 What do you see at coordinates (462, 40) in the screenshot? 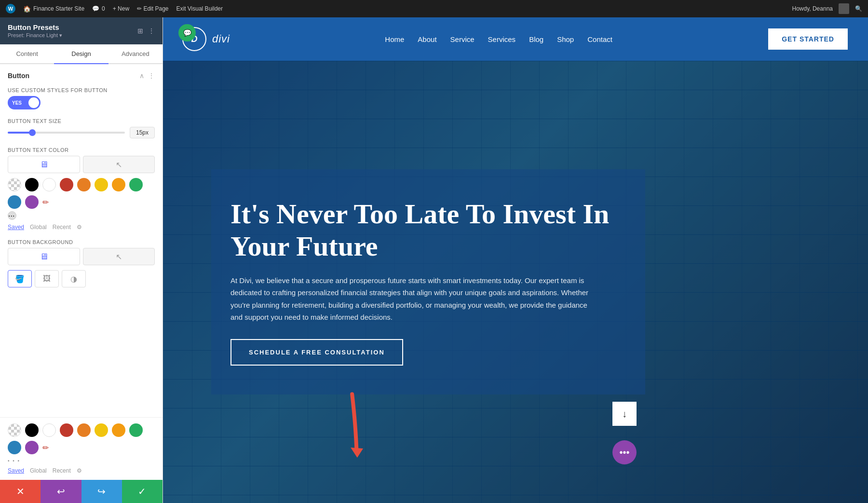
I see `nav-service: Service` at bounding box center [462, 40].